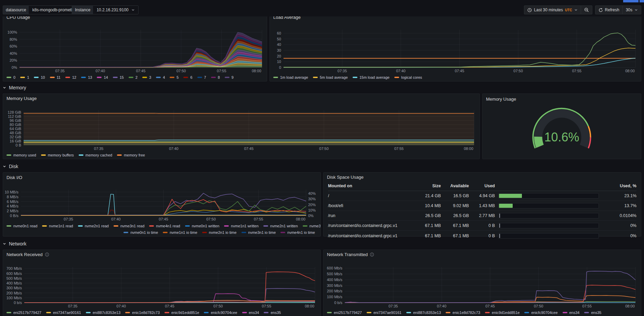  Describe the element at coordinates (427, 313) in the screenshot. I see `legend-label: eni887c8353e13` at that location.